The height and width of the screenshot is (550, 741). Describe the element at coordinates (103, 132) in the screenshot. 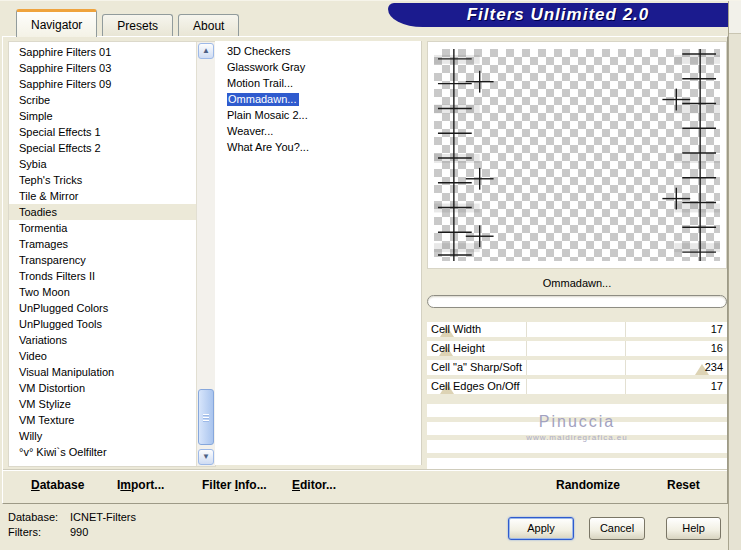

I see `list-item: Special Effects 1` at that location.